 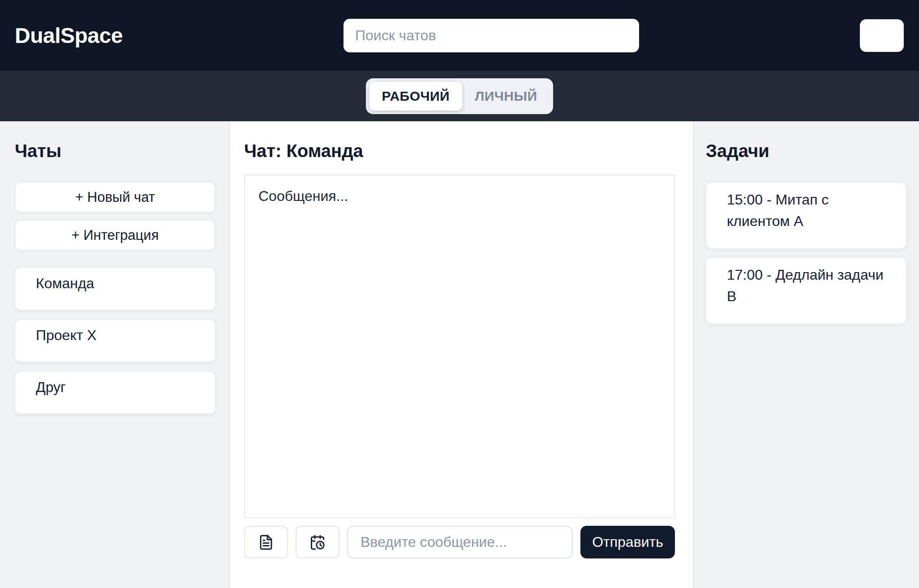 What do you see at coordinates (115, 151) in the screenshot?
I see `chats-title: Чаты` at bounding box center [115, 151].